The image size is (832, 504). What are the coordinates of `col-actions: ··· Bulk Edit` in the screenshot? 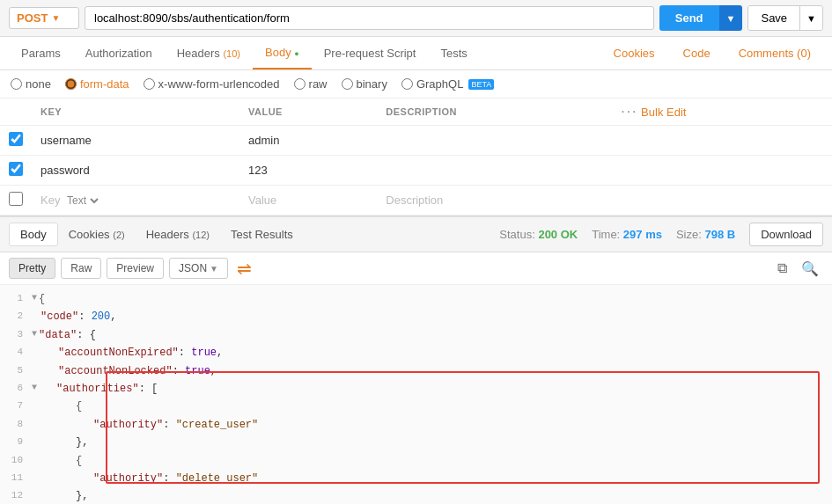 It's located at (722, 113).